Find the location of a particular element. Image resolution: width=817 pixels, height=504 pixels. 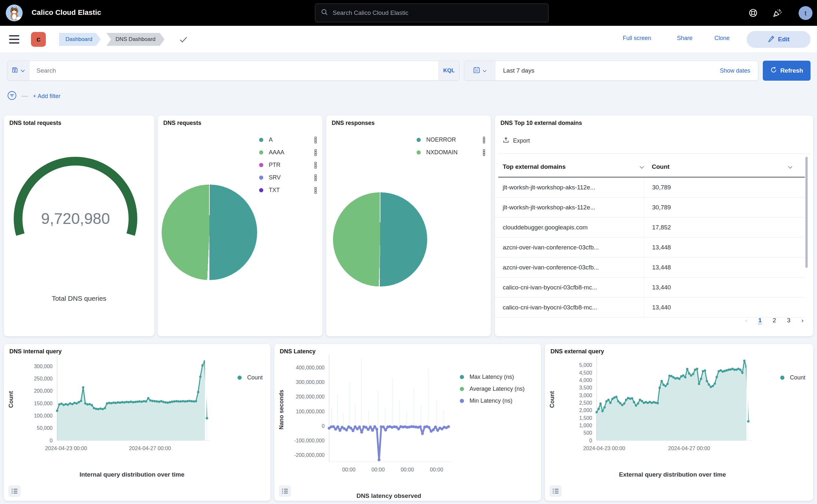

legend-item: NOERROR is located at coordinates (451, 140).